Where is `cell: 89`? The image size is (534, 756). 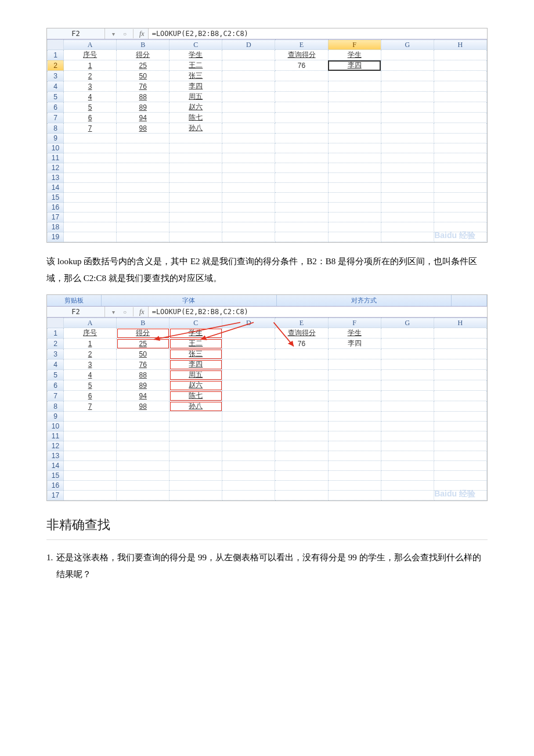 cell: 89 is located at coordinates (143, 386).